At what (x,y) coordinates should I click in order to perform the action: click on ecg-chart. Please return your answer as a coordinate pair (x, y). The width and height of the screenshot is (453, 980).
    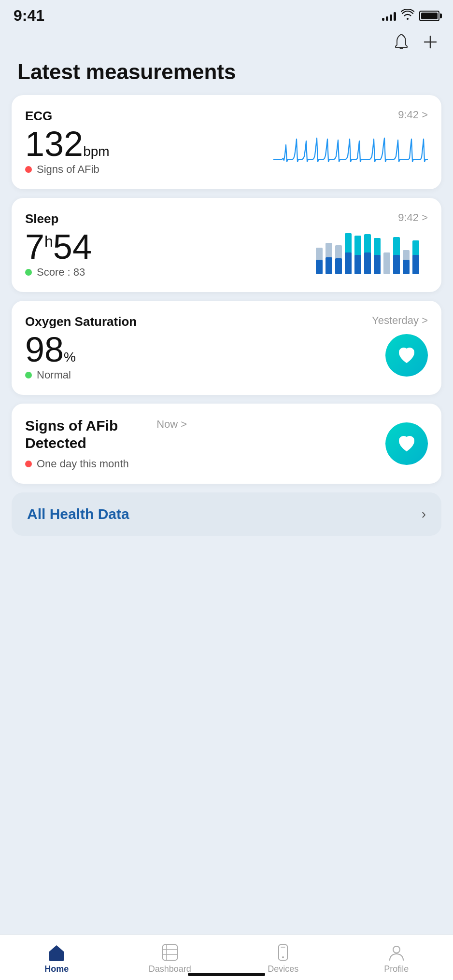
    Looking at the image, I should click on (351, 155).